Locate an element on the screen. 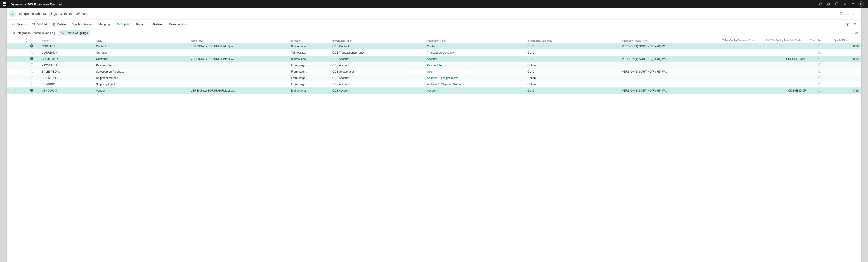  col-integration-table: Integration Table is located at coordinates (378, 40).